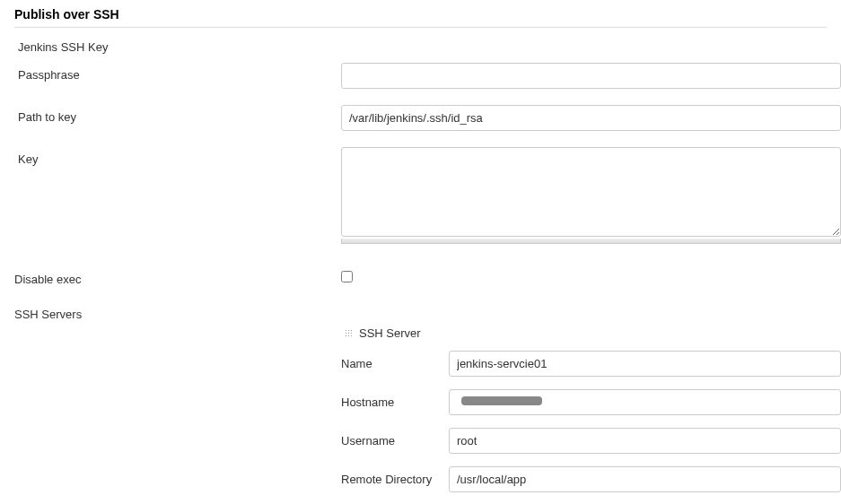 This screenshot has height=504, width=841. I want to click on lower-form-area: Disable exec SSH Servers, so click(420, 291).